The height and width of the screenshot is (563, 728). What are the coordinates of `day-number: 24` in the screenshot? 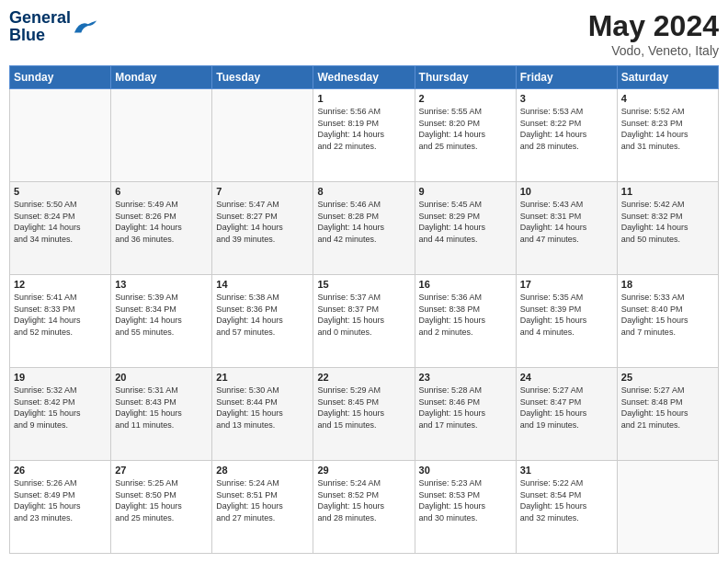 It's located at (566, 377).